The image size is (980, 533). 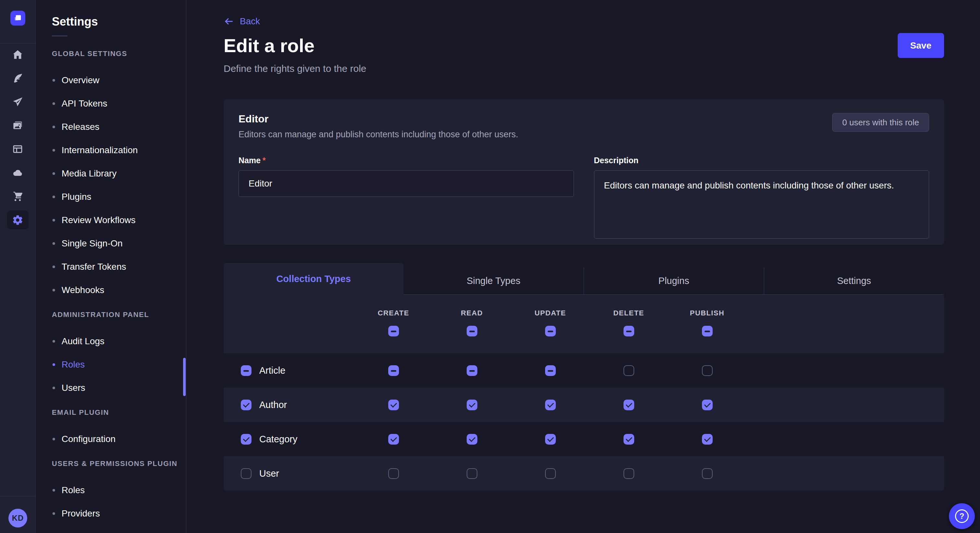 What do you see at coordinates (111, 103) in the screenshot?
I see `sidebar-item-api-tokens: API Tokens` at bounding box center [111, 103].